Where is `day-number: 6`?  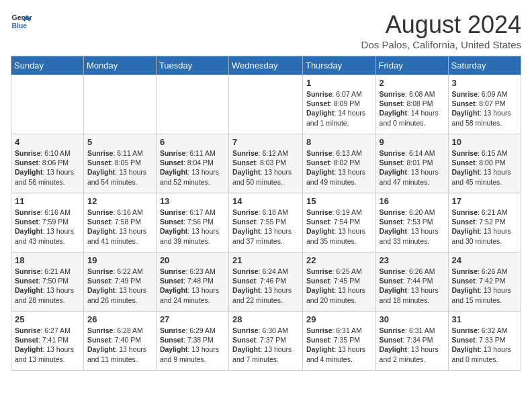 day-number: 6 is located at coordinates (192, 142).